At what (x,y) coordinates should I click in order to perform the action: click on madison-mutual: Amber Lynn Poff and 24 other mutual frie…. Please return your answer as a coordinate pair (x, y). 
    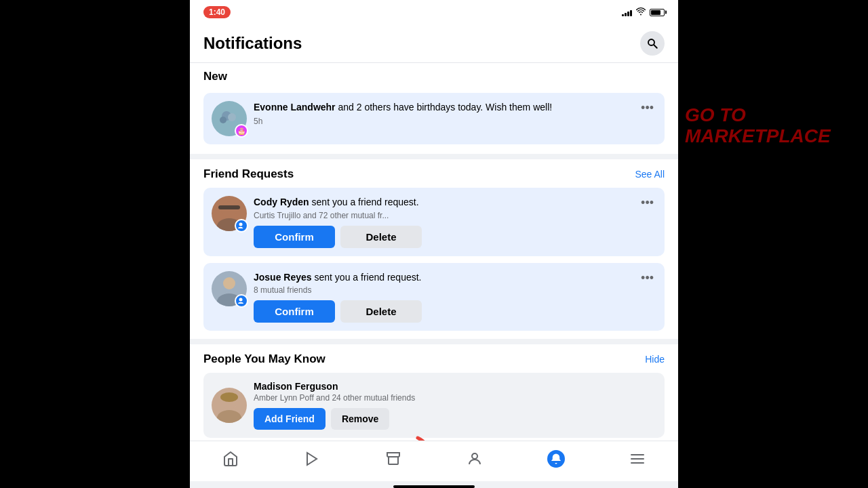
    Looking at the image, I should click on (455, 398).